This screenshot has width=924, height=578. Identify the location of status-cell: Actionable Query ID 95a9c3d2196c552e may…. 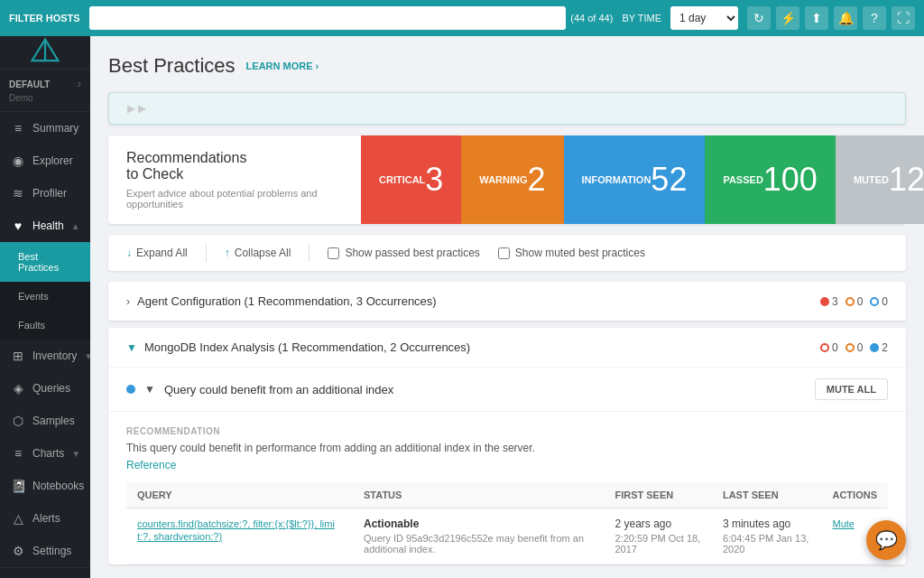
(478, 536).